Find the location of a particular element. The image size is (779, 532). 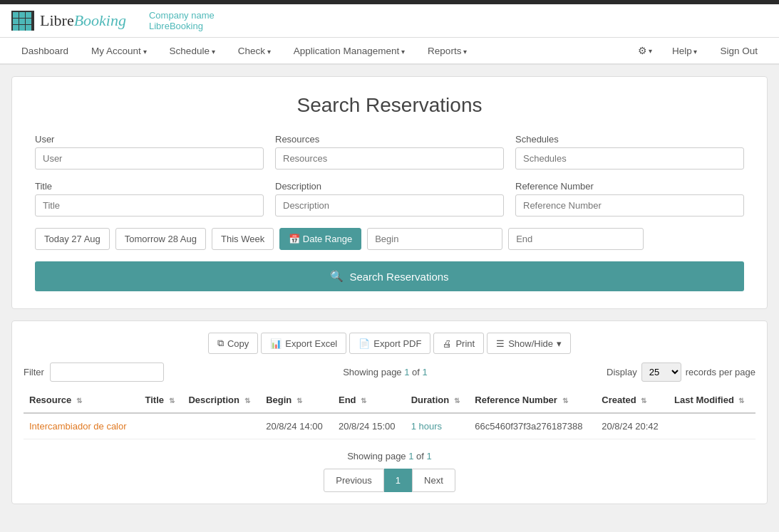

logo-text: LibreBooking is located at coordinates (83, 21).